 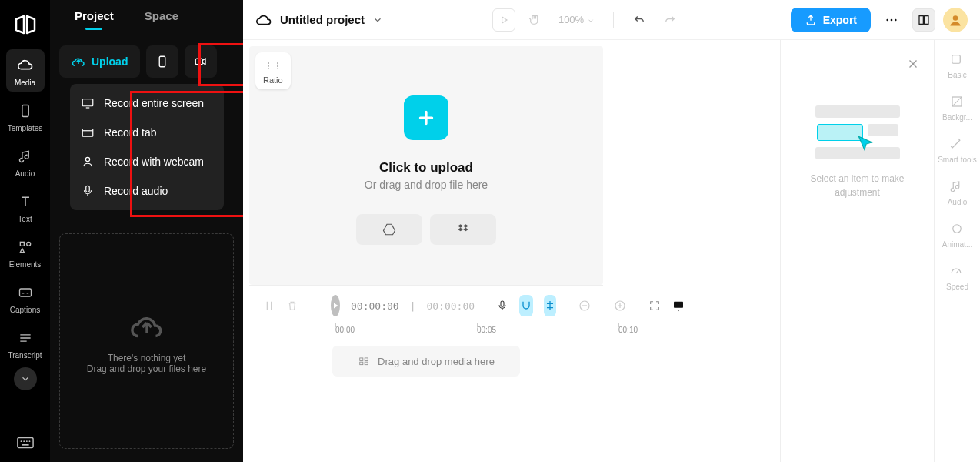 What do you see at coordinates (25, 265) in the screenshot?
I see `rail-label: Elements` at bounding box center [25, 265].